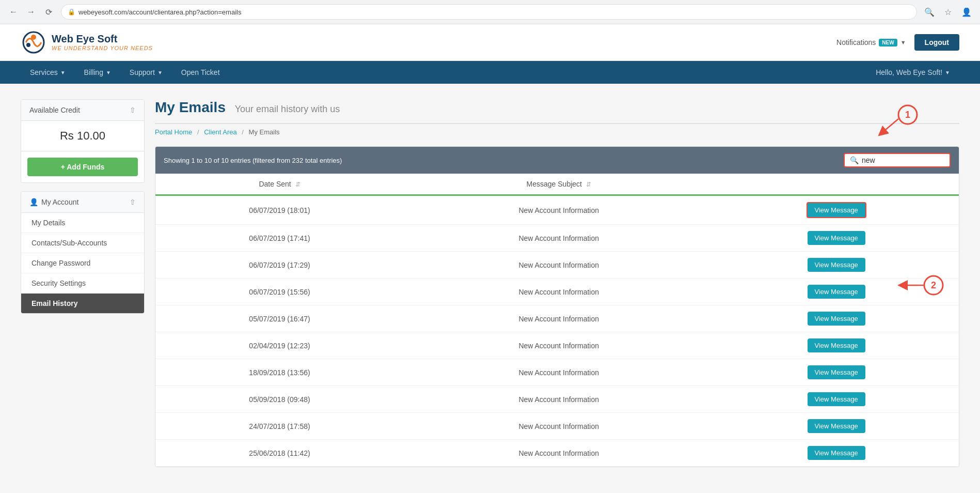 This screenshot has height=493, width=980. Describe the element at coordinates (280, 399) in the screenshot. I see `date-cell: 05/09/2018 (09:48)` at that location.